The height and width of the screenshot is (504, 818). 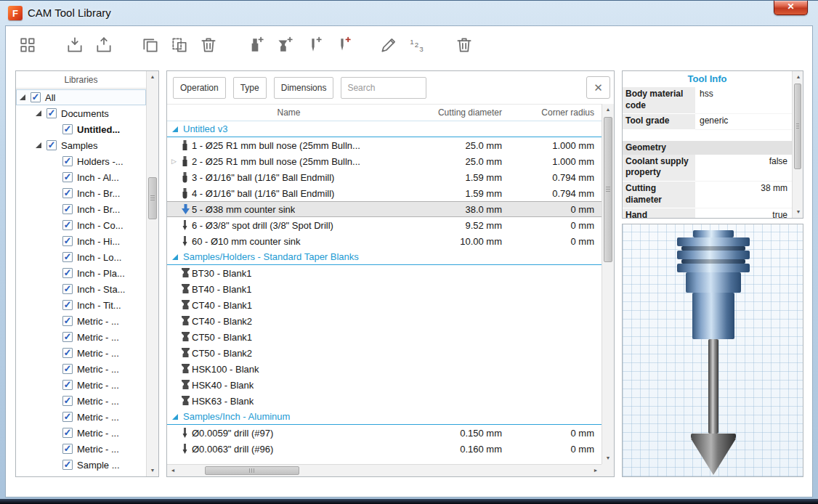 I want to click on tool-group-header: Samples/Holders - Standard Taper Blanks, so click(x=384, y=257).